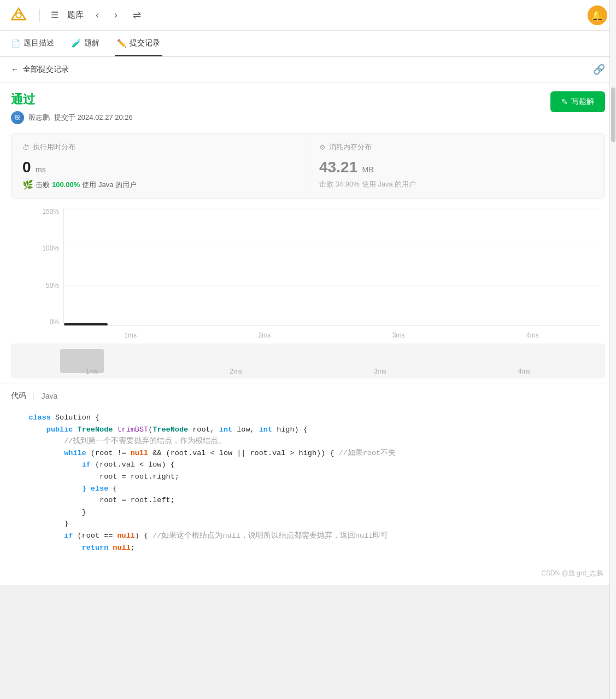 This screenshot has width=616, height=699. I want to click on back-bar: ← 全部提交记录 🔗, so click(308, 70).